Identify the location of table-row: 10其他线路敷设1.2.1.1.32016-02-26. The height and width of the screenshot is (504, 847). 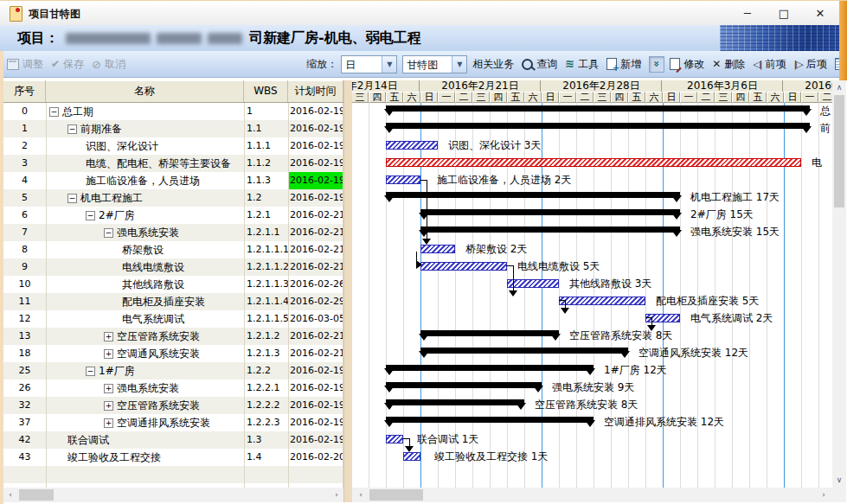
(173, 284).